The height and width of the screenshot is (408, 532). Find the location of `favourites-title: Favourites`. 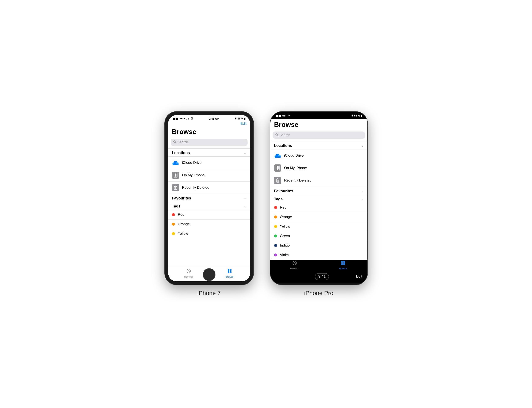

favourites-title: Favourites is located at coordinates (182, 198).